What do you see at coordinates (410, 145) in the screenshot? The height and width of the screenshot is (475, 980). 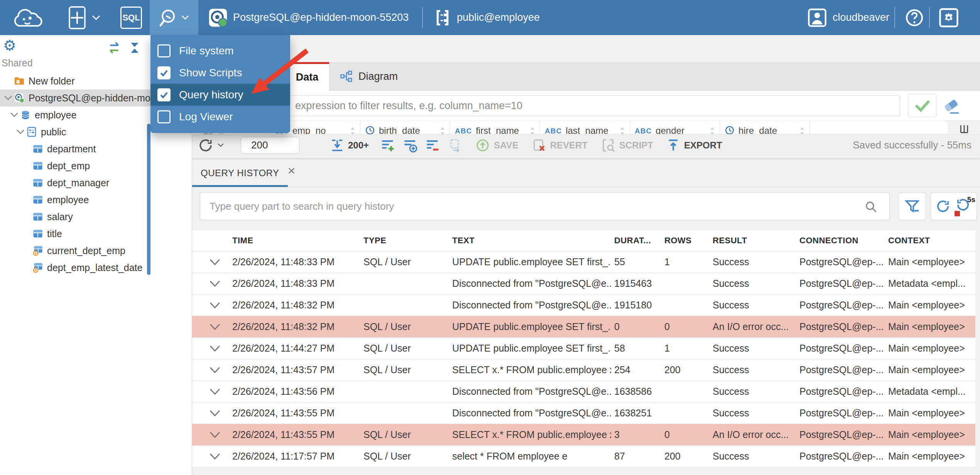 I see `duplicate-row-button` at bounding box center [410, 145].